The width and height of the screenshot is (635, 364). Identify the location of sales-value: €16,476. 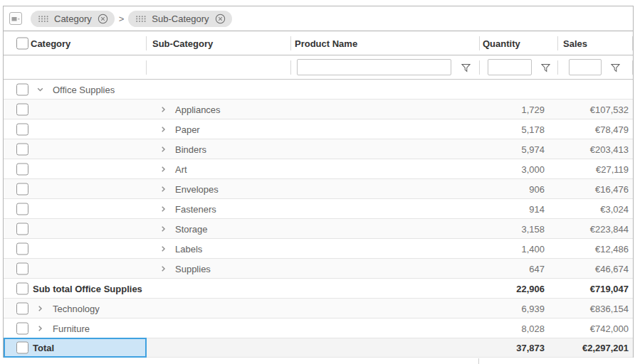
(612, 189).